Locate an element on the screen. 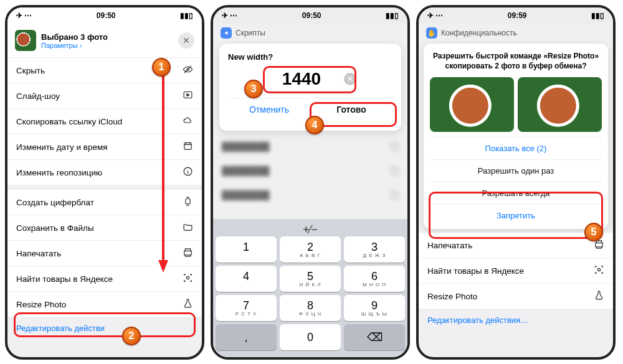 The height and width of the screenshot is (364, 623). blurred-background: ████████▢ ████████▢ ████████▢ is located at coordinates (310, 170).